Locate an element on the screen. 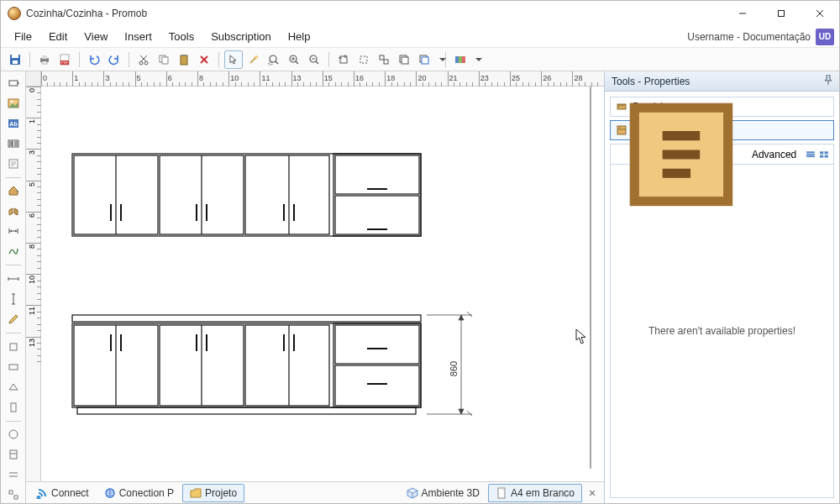 The width and height of the screenshot is (840, 504). view-grid-icon is located at coordinates (824, 155).